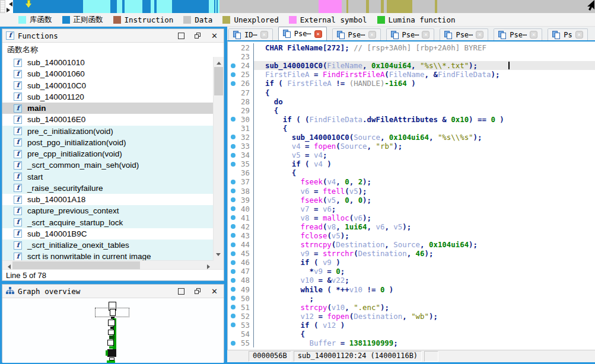 The height and width of the screenshot is (364, 595). I want to click on code-text: if ( (FindFileData.dwFileAttributes & 0x…, so click(425, 120).